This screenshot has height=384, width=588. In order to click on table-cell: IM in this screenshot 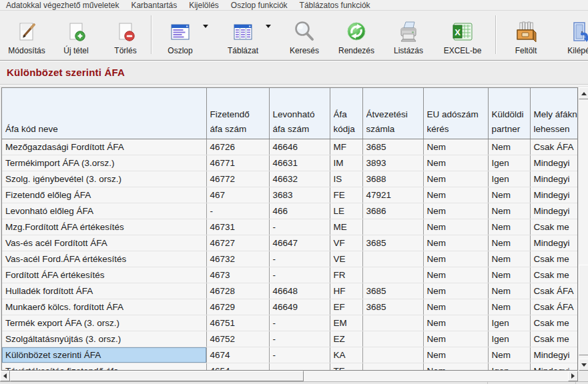, I will do `click(346, 163)`.